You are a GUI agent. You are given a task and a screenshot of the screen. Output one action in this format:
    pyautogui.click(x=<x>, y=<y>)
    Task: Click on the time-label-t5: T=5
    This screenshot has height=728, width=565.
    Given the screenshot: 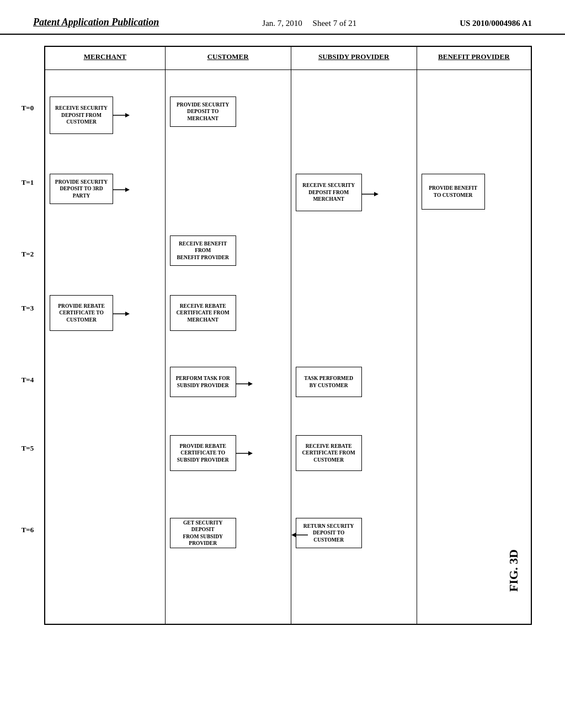 What is the action you would take?
    pyautogui.click(x=28, y=448)
    